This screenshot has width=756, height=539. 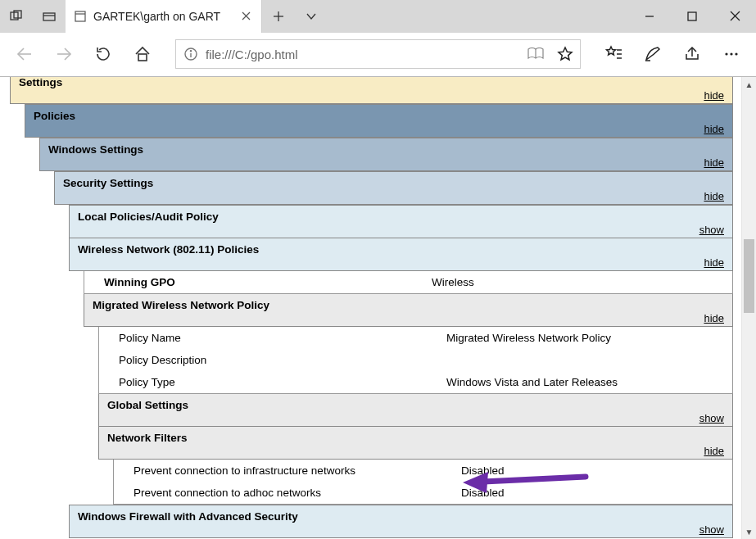 What do you see at coordinates (147, 405) in the screenshot?
I see `section-label: Global Settings` at bounding box center [147, 405].